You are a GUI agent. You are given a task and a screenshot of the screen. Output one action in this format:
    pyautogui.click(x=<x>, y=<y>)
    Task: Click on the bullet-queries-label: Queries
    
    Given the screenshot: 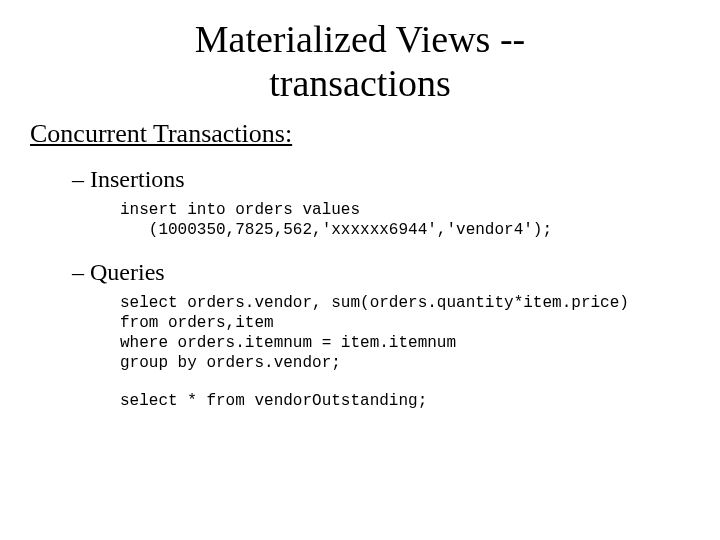 What is the action you would take?
    pyautogui.click(x=128, y=272)
    